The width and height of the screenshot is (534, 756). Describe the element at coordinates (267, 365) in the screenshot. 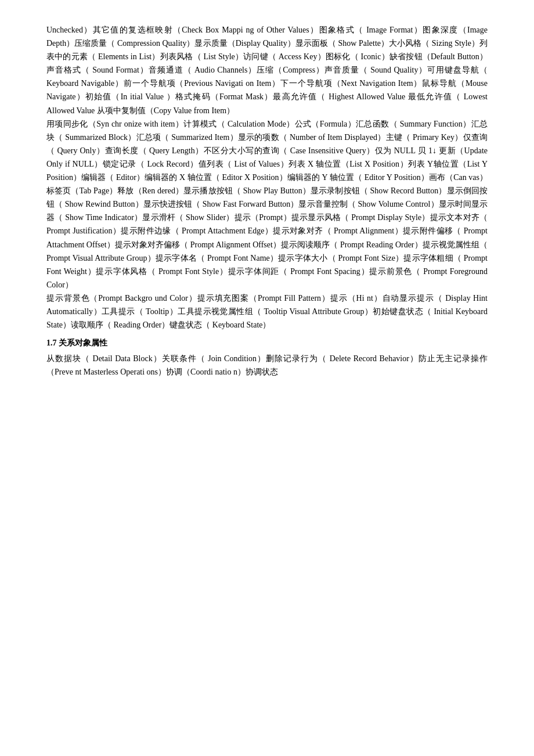

I see `paragraph-4: 从数据块（ Detail Data Block）关联条件（ Join Condi…` at that location.